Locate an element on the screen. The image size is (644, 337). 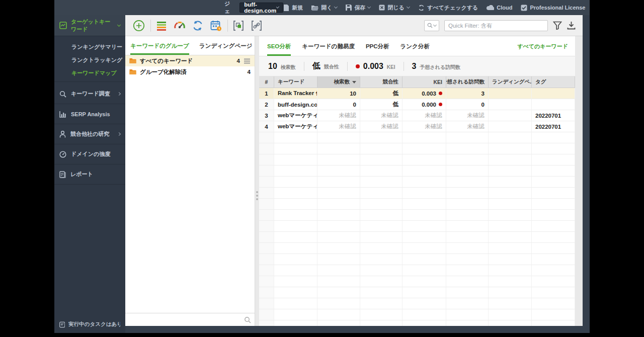
sidebar-item-reports: レポート is located at coordinates (90, 175).